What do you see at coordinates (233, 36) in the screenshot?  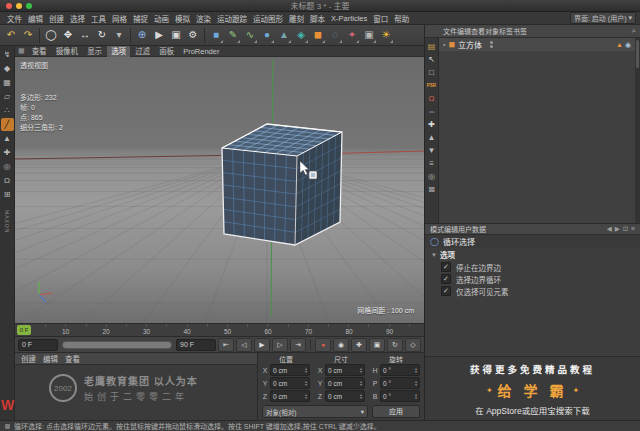 I see `pen-button: ✎` at bounding box center [233, 36].